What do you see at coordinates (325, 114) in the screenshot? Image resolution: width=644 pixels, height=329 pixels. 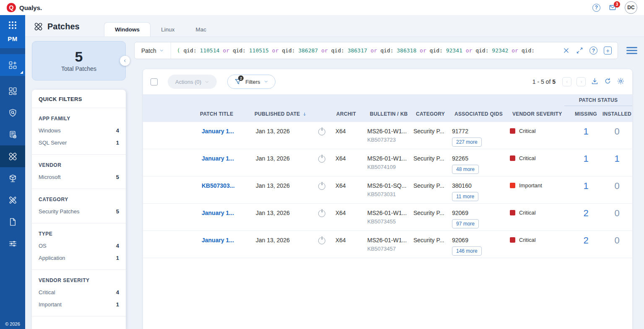 I see `column-header-blank` at bounding box center [325, 114].